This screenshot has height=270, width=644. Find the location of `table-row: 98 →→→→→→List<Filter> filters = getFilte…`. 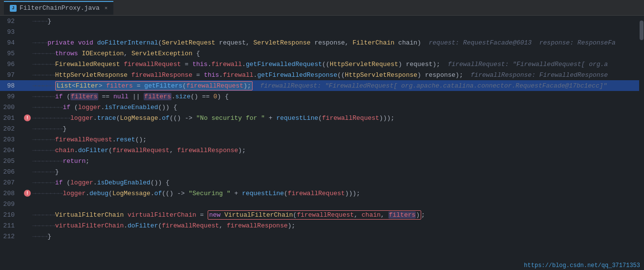

table-row: 98 →→→→→→List<Filter> filters = getFilte… is located at coordinates (322, 86).